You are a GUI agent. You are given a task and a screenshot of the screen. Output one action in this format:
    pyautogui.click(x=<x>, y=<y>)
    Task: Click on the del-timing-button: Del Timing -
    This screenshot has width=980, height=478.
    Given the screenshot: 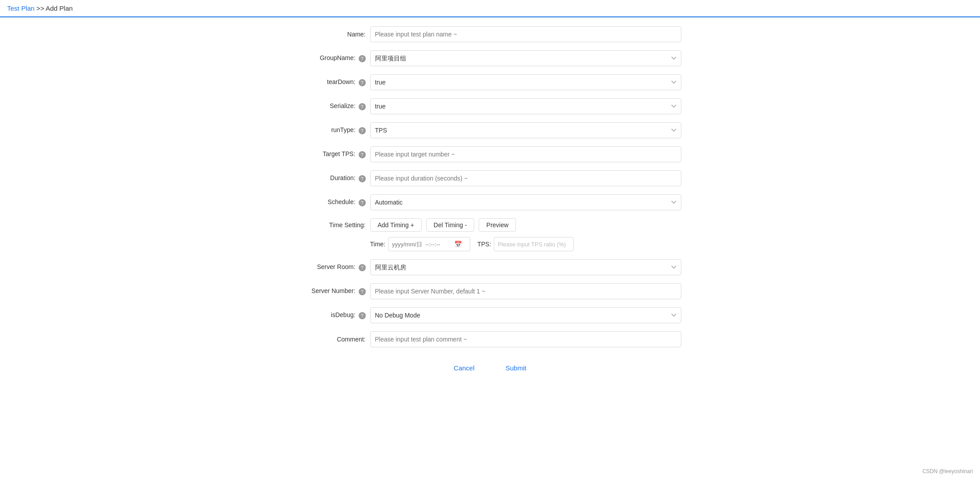 What is the action you would take?
    pyautogui.click(x=451, y=225)
    